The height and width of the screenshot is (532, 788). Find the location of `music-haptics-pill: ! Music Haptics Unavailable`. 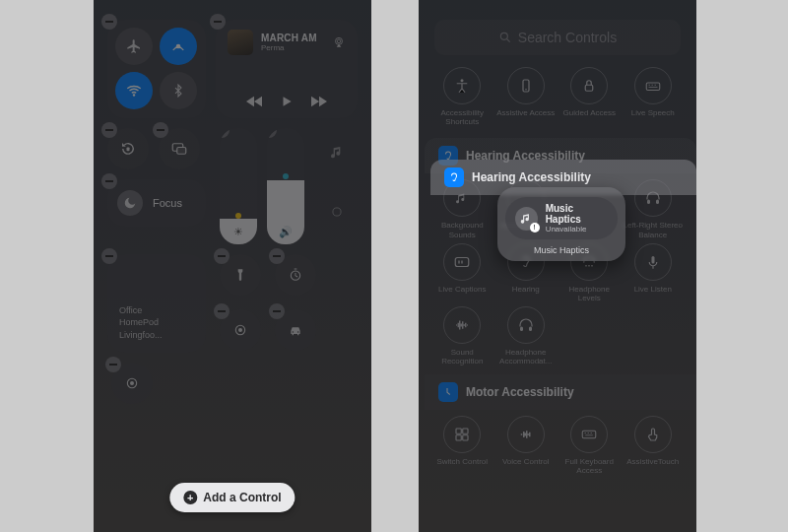

music-haptics-pill: ! Music Haptics Unavailable is located at coordinates (561, 219).